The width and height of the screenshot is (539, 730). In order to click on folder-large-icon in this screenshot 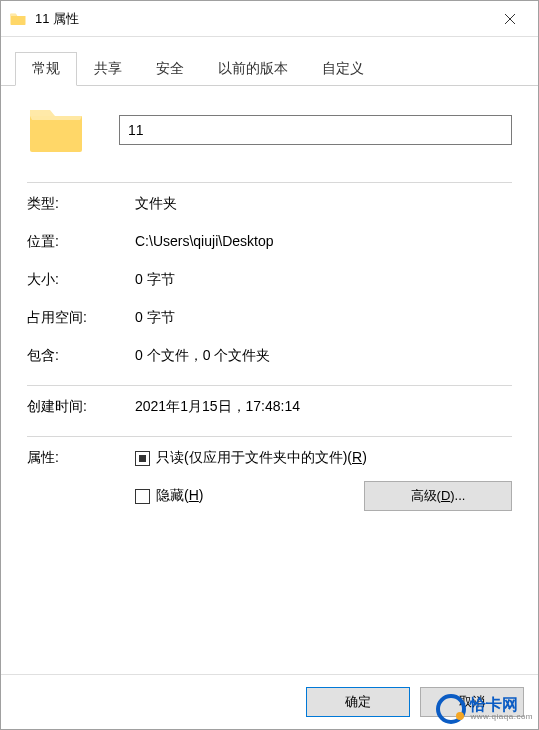, I will do `click(56, 130)`.